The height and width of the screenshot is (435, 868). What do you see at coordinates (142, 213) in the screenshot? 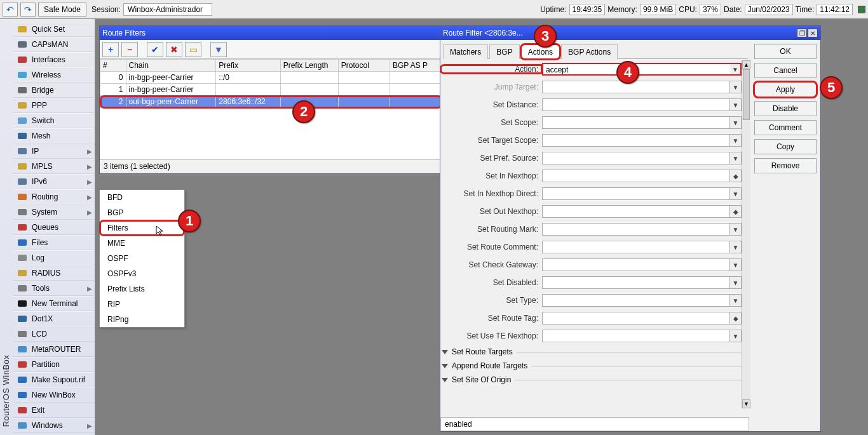
I see `submenu-item-bgp: BGP` at bounding box center [142, 213].